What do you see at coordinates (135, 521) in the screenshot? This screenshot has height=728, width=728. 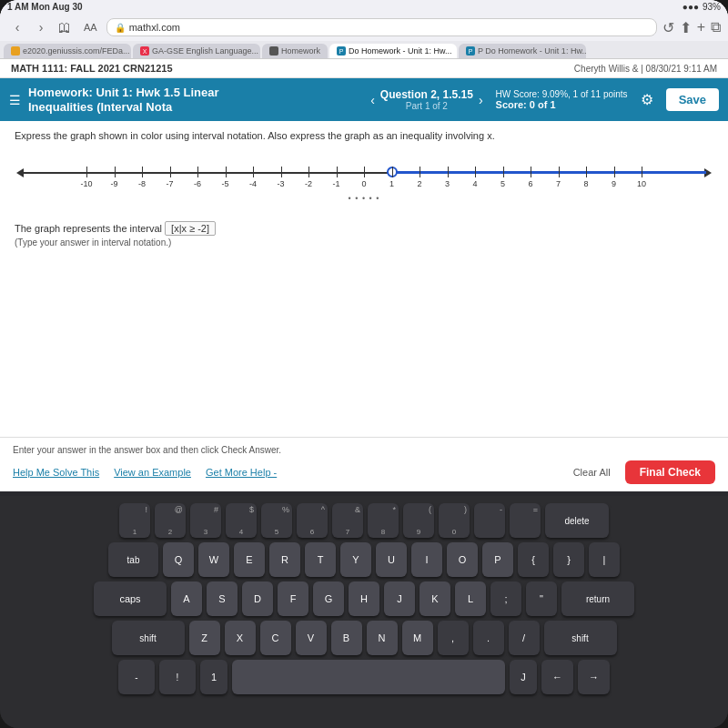 I see `key-exclaim: !1` at bounding box center [135, 521].